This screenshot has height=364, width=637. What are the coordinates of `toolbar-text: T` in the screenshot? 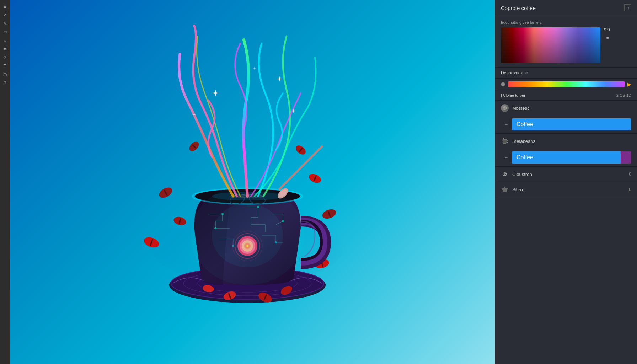 It's located at (5, 66).